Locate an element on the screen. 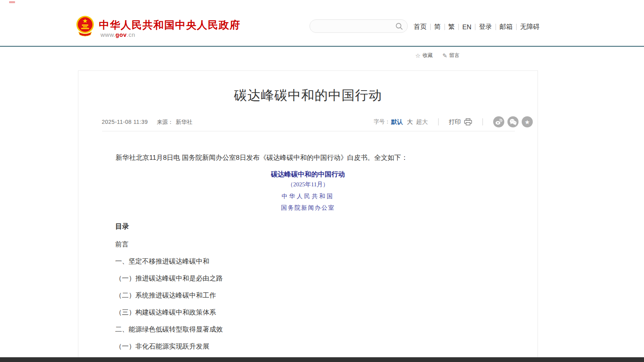 The width and height of the screenshot is (644, 362). toc-item: （三）构建碳达峰碳中和政策体系 is located at coordinates (293, 313).